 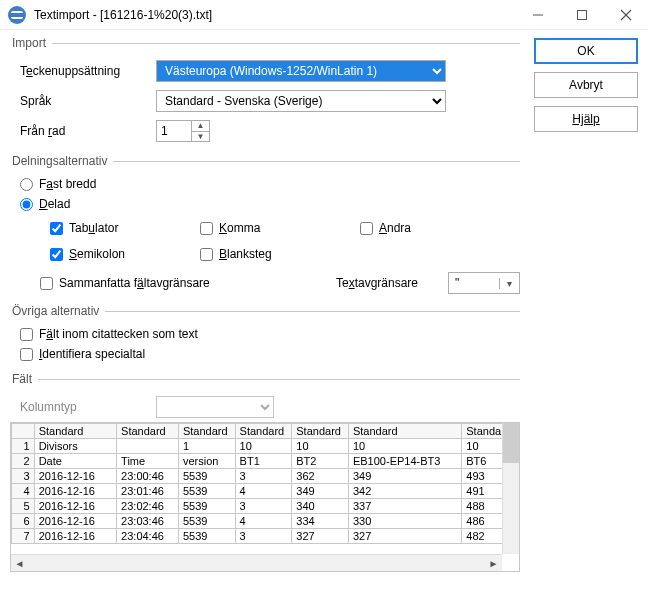 What do you see at coordinates (24, 476) in the screenshot?
I see `row-number: 3` at bounding box center [24, 476].